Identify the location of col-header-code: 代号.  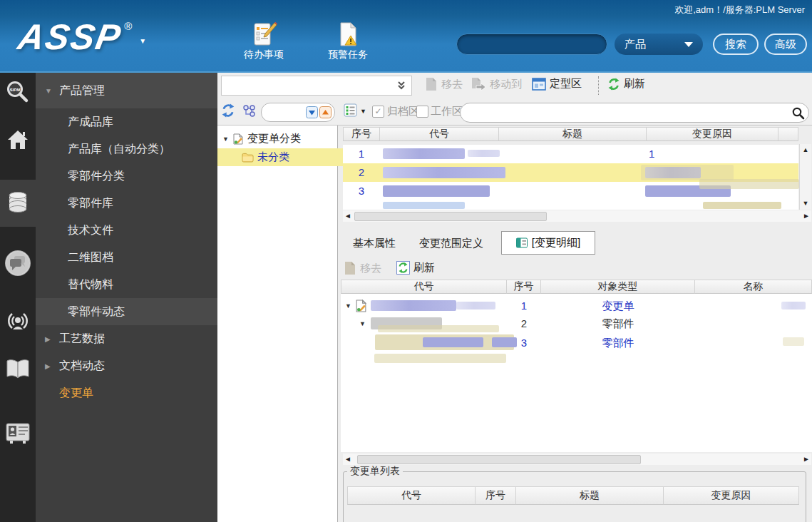
(439, 134).